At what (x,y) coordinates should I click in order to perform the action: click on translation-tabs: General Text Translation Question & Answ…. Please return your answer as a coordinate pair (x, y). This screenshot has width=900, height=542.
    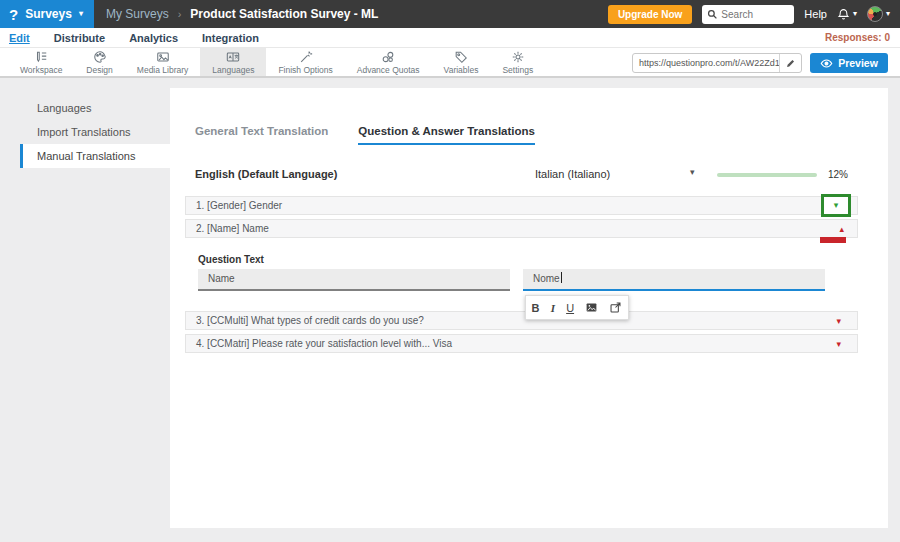
    Looking at the image, I should click on (365, 135).